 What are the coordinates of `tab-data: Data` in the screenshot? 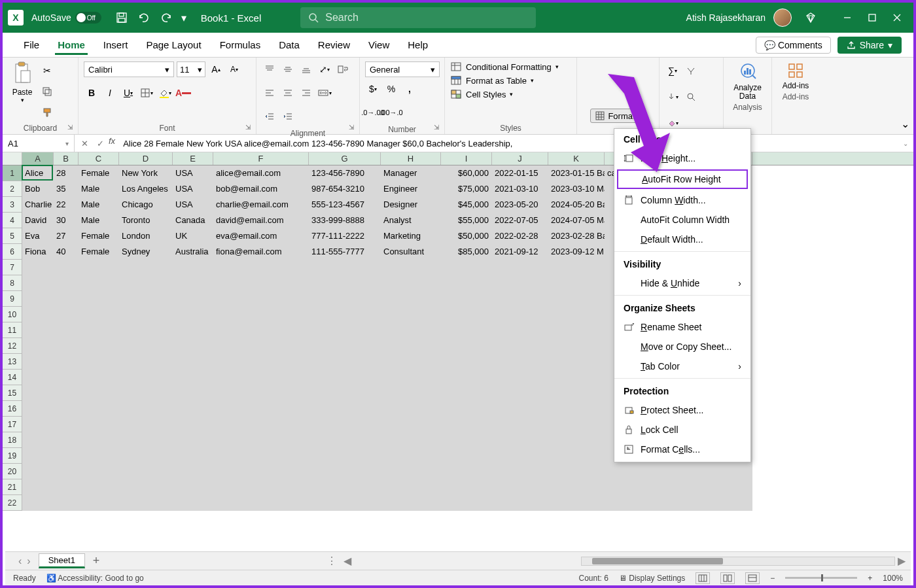 It's located at (289, 44).